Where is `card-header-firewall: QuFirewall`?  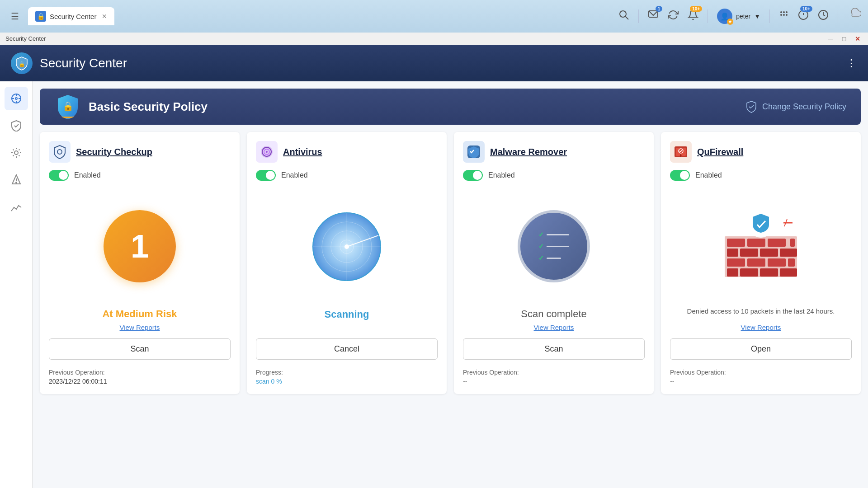 card-header-firewall: QuFirewall is located at coordinates (761, 152).